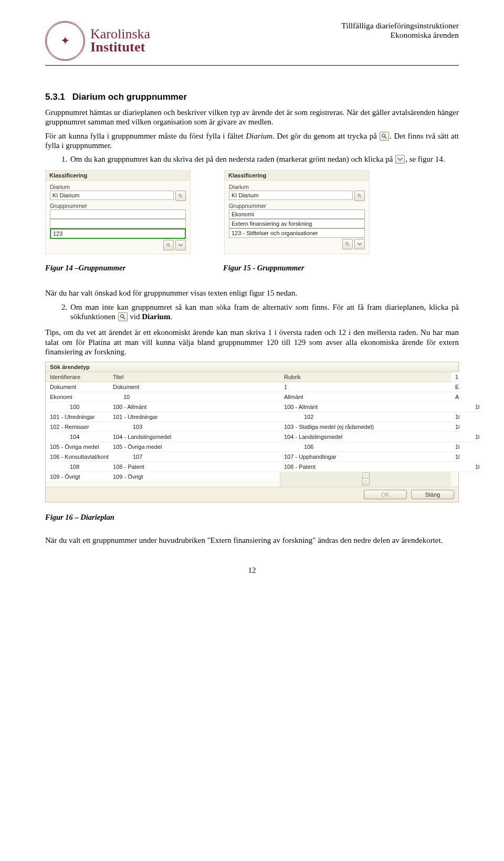  Describe the element at coordinates (194, 417) in the screenshot. I see `table-cell-rubrik: 101 - Utredningar` at that location.